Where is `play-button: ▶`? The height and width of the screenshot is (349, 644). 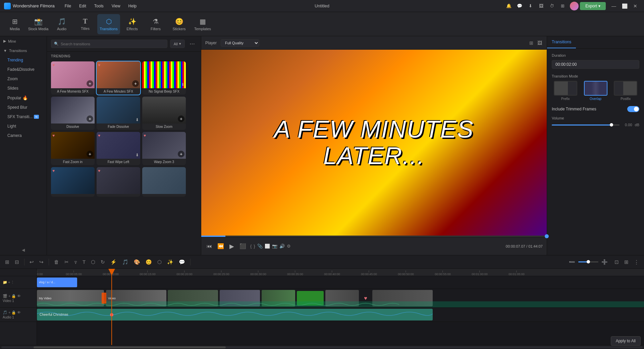 play-button: ▶ is located at coordinates (232, 246).